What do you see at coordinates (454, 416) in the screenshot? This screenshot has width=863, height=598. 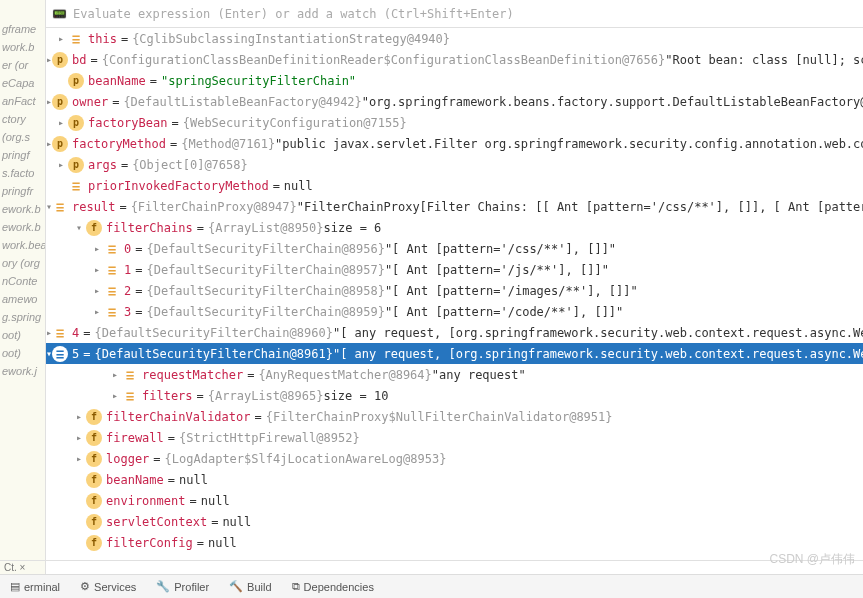 I see `tree-node: ▸ffilterChainValidator={FilterChainProxy…` at bounding box center [454, 416].